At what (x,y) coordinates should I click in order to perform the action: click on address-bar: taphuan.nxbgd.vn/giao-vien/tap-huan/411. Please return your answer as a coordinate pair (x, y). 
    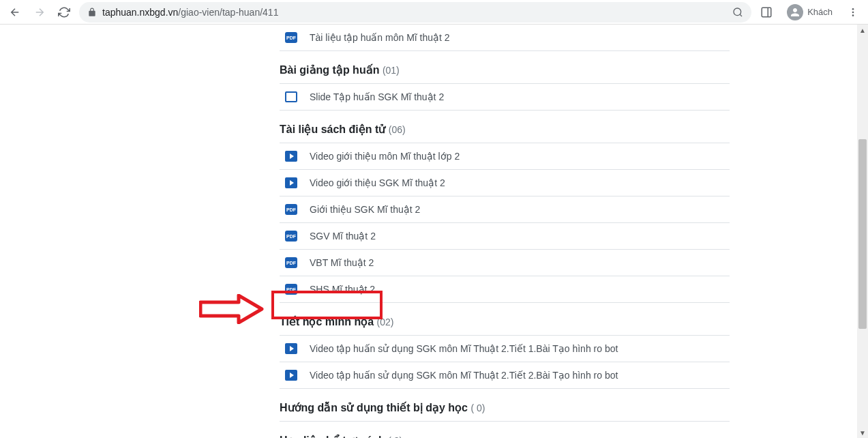
    Looking at the image, I should click on (415, 12).